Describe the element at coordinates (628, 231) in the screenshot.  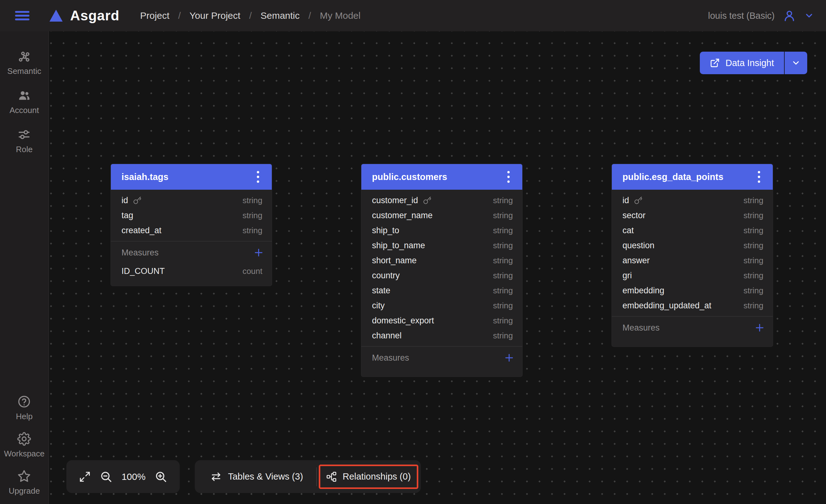
I see `column-name-text: cat` at that location.